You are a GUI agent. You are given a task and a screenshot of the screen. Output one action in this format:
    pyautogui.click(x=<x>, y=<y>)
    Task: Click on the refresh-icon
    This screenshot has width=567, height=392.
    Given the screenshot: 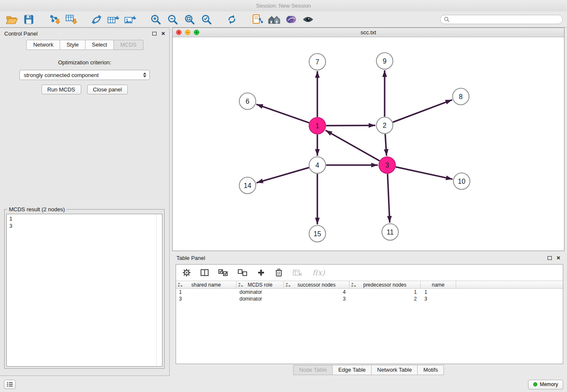 What is the action you would take?
    pyautogui.click(x=232, y=19)
    